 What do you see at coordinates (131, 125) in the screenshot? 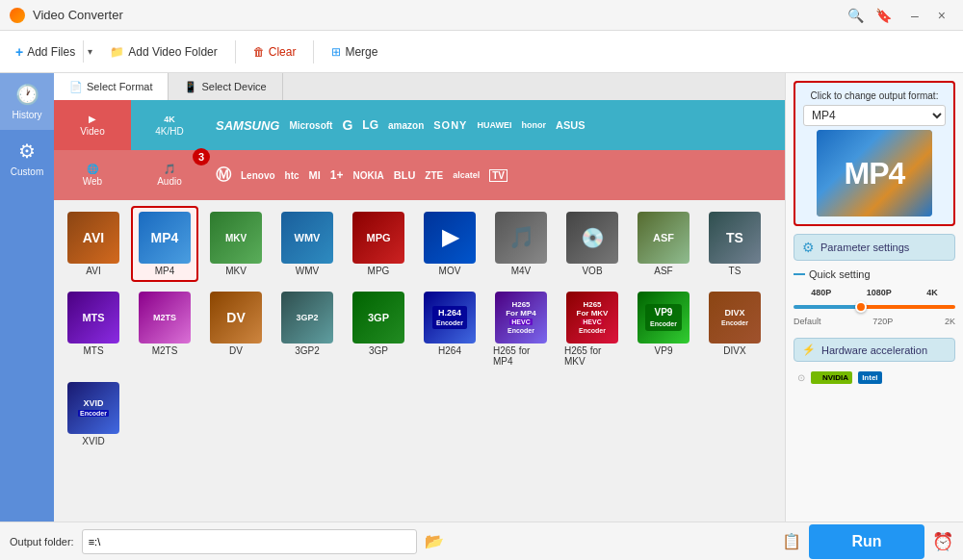
I see `video-row: ▶ Video 4K 4K/HD` at bounding box center [131, 125].